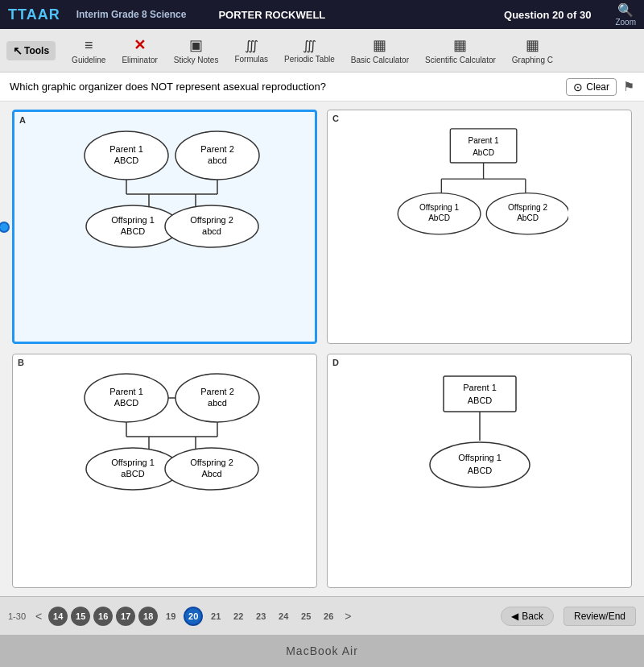  Describe the element at coordinates (380, 60) in the screenshot. I see `basic-calculator-label: Basic Calculator` at that location.